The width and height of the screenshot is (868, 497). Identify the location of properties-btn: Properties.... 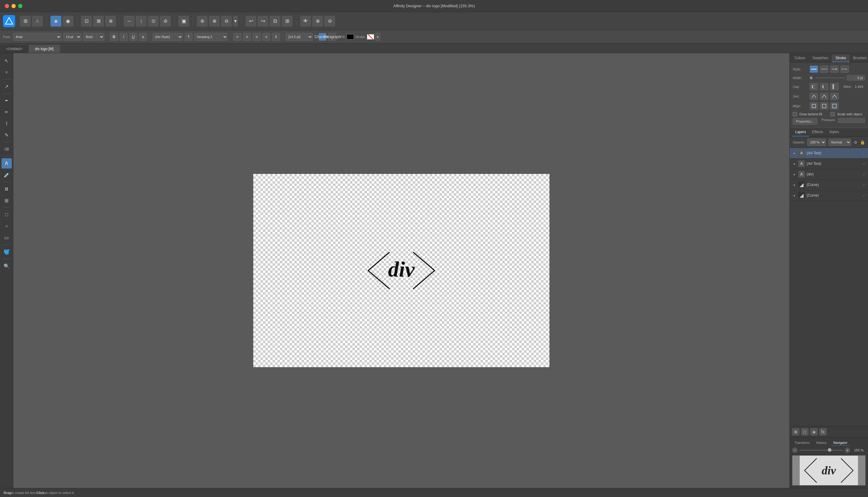
(805, 122).